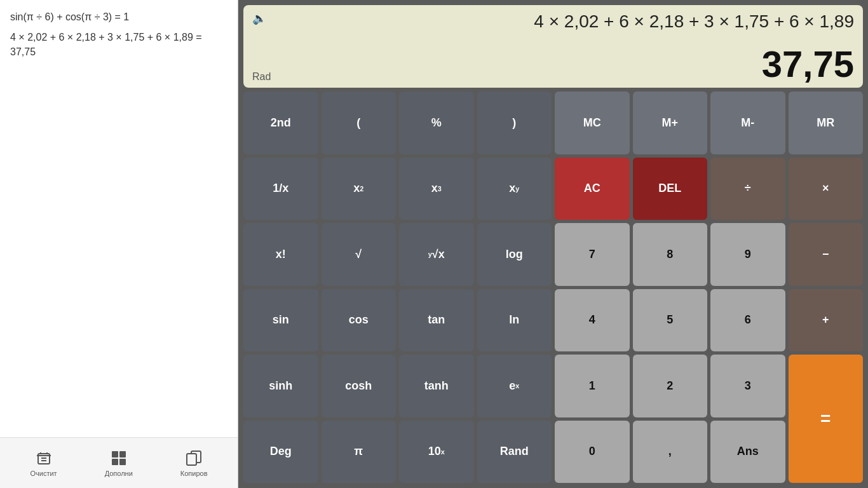  I want to click on btn-4: 4, so click(592, 320).